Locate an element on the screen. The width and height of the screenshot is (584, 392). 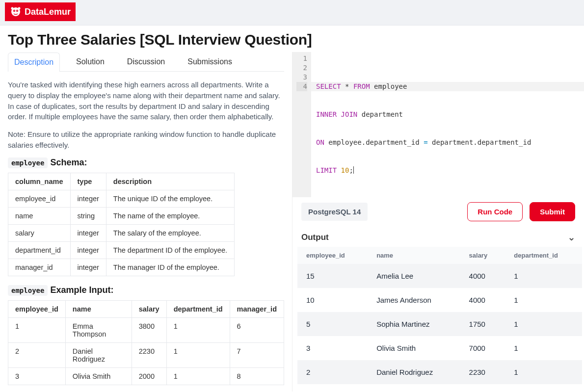
table-cell: The name of the employee. is located at coordinates (170, 216).